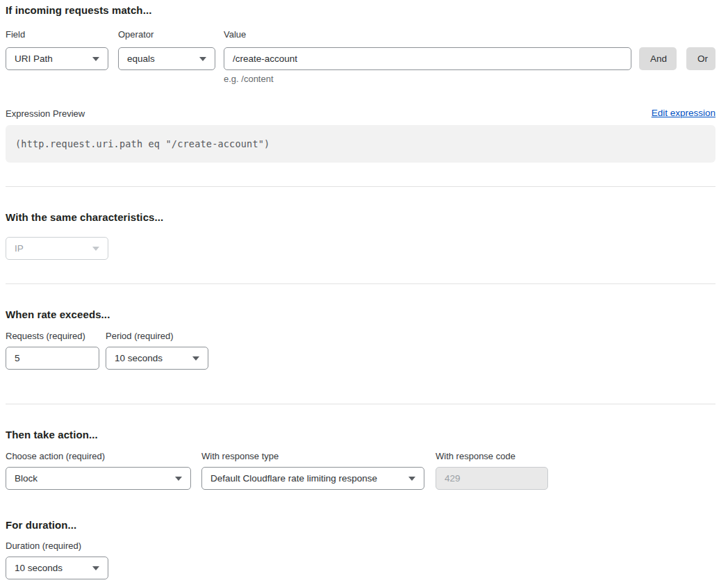 The height and width of the screenshot is (585, 728). What do you see at coordinates (140, 336) in the screenshot?
I see `period-label: Period (required)` at bounding box center [140, 336].